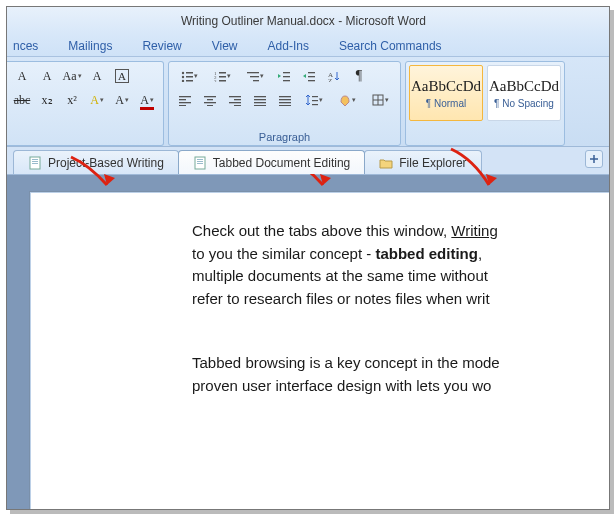  What do you see at coordinates (334, 76) in the screenshot?
I see `sort-button: AZ` at bounding box center [334, 76].